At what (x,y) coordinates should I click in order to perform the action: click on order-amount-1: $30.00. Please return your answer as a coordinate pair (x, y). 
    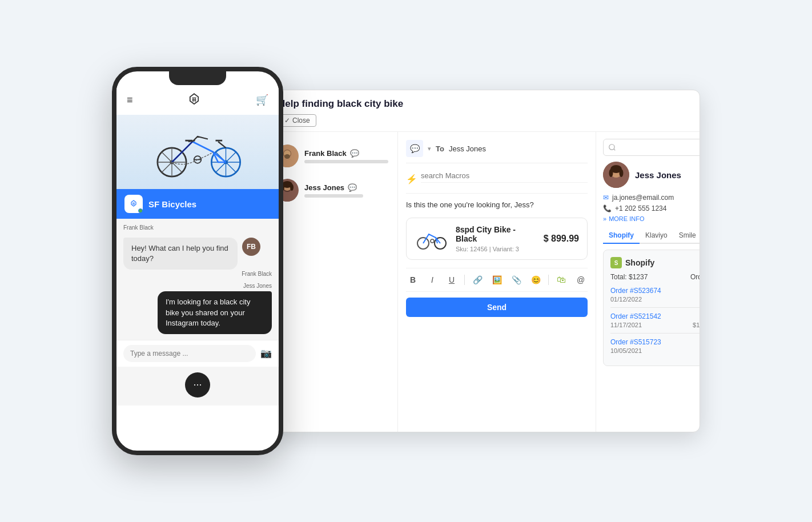
    Looking at the image, I should click on (700, 299).